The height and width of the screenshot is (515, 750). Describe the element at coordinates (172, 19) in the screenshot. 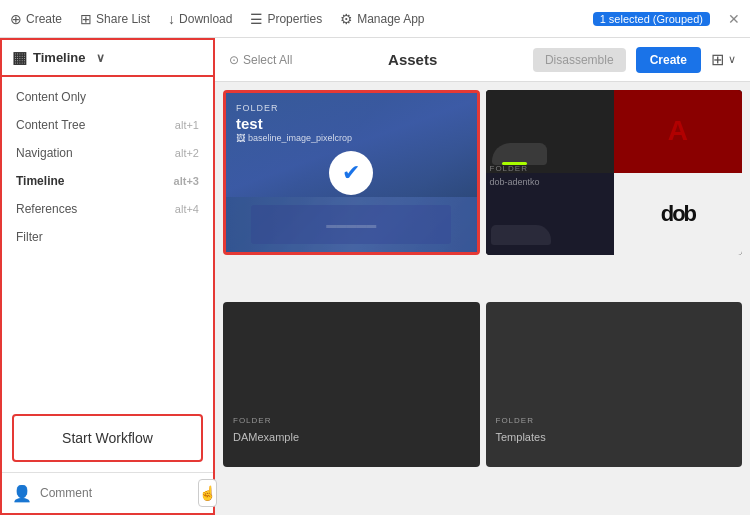

I see `download-icon: ↓` at that location.